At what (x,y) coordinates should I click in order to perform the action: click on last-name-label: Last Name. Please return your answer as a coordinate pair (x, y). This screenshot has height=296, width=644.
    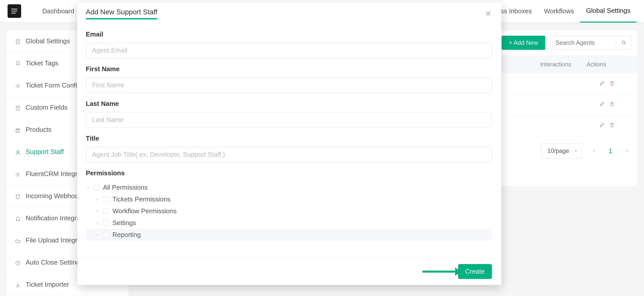
    Looking at the image, I should click on (289, 104).